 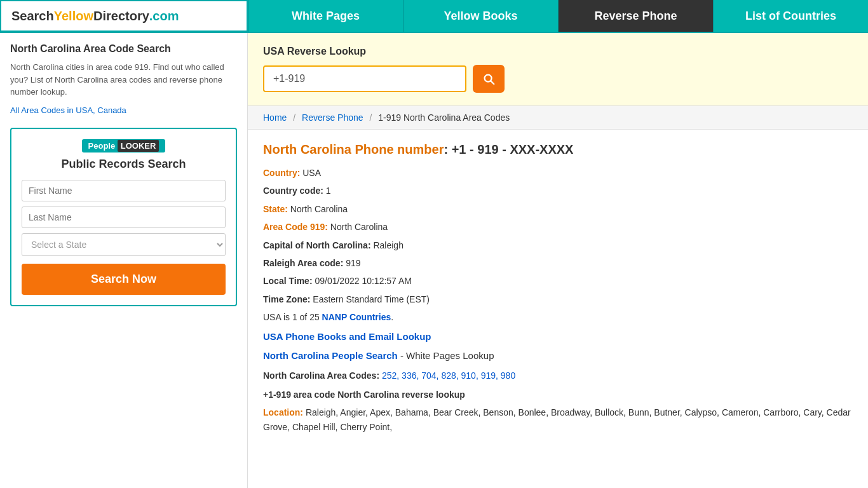 I want to click on public-records-title: Public Records Search, so click(x=123, y=164).